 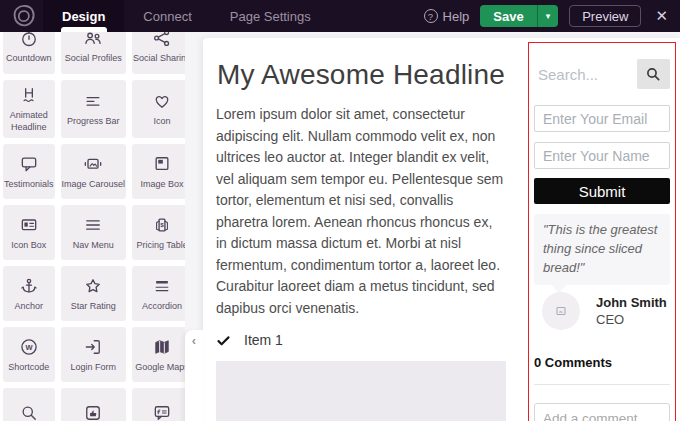 What do you see at coordinates (29, 53) in the screenshot?
I see `block-tile-countdown: Countdown` at bounding box center [29, 53].